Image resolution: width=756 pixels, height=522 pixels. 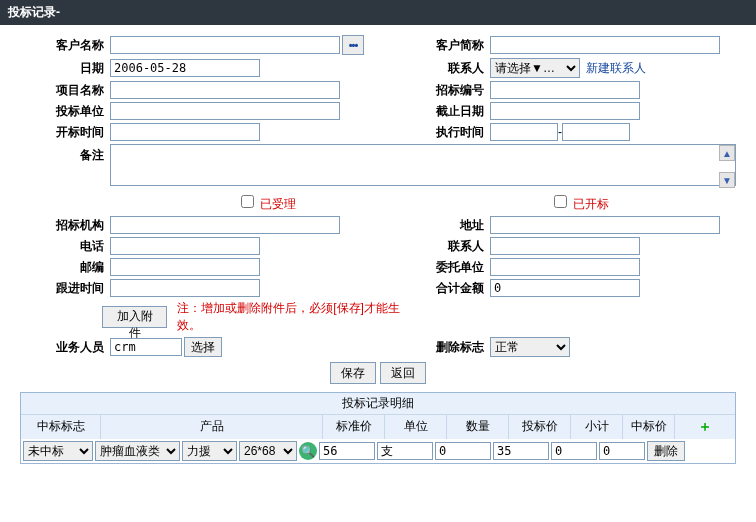 What do you see at coordinates (565, 288) in the screenshot?
I see `total-amount-input` at bounding box center [565, 288].